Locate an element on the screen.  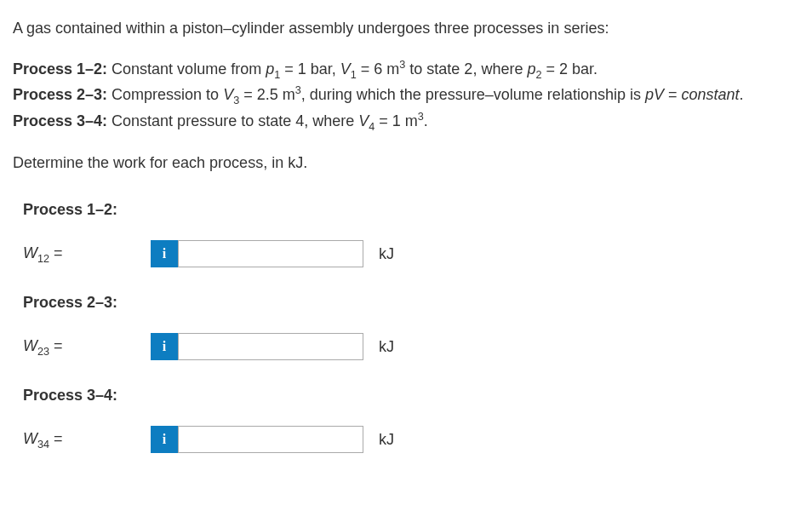
process-3-4-desc: Process 3–4: Constant pressure to state … is located at coordinates (406, 122).